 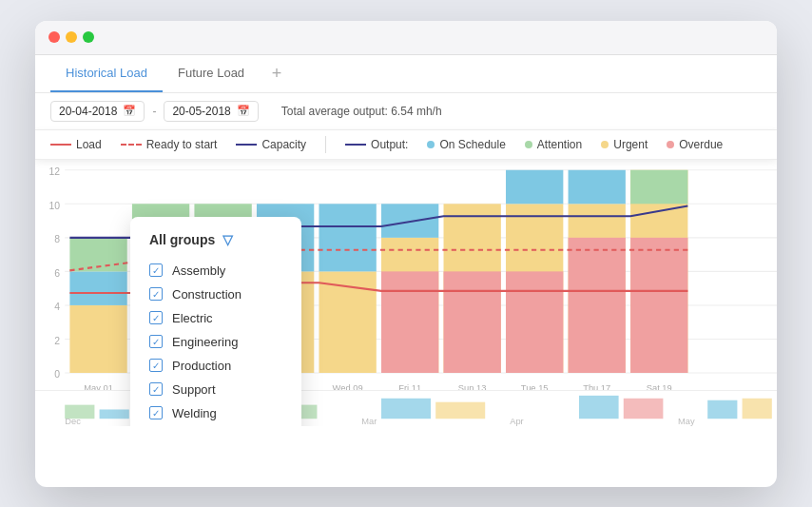 I want to click on list-item-production: ✓ Production, so click(x=216, y=365).